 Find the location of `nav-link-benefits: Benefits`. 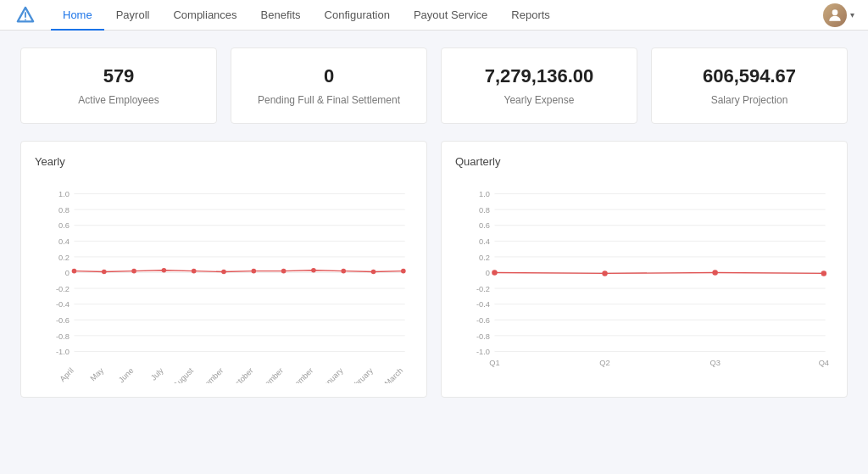

nav-link-benefits: Benefits is located at coordinates (281, 15).